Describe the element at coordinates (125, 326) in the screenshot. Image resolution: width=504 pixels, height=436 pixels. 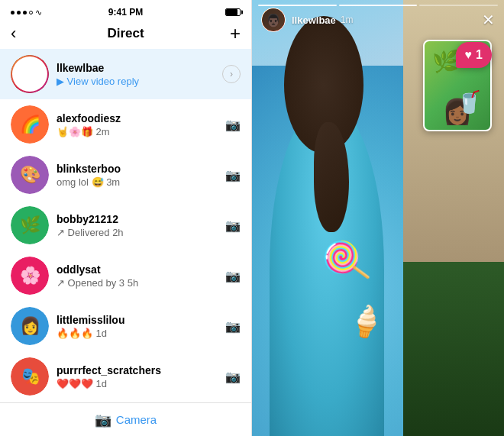
I see `message-item-littlemisslilou: 👩littlemisslilou🔥🔥🔥 1d📷` at that location.